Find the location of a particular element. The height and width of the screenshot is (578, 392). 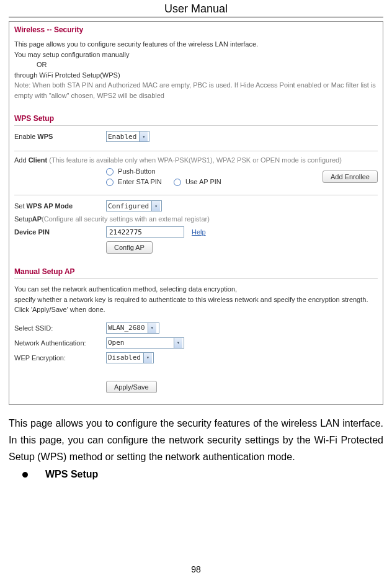

apply-save-row: Apply/Save is located at coordinates (196, 387).